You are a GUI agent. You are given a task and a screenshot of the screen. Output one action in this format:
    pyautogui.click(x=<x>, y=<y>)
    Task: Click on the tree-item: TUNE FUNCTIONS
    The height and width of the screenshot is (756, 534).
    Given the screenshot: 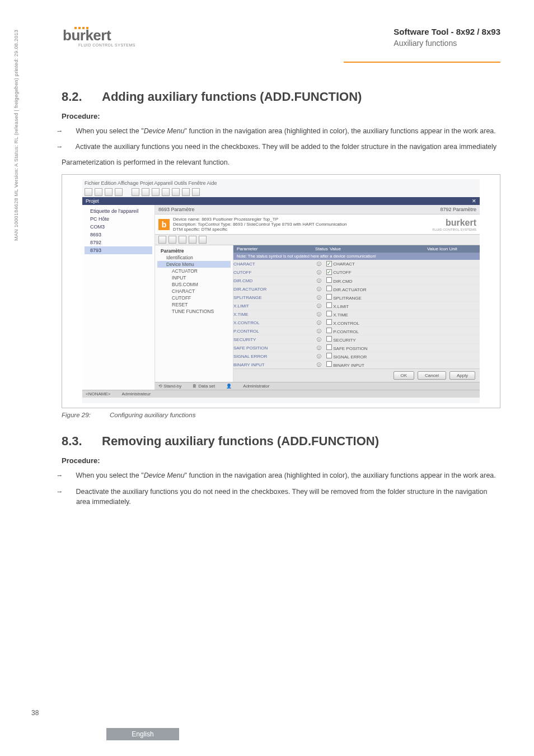 What is the action you would take?
    pyautogui.click(x=194, y=311)
    